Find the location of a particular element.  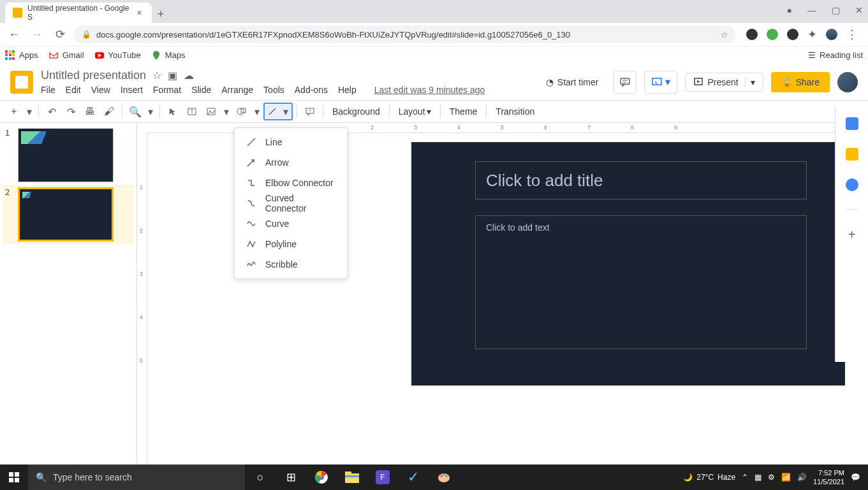

start-button is located at coordinates (14, 477).